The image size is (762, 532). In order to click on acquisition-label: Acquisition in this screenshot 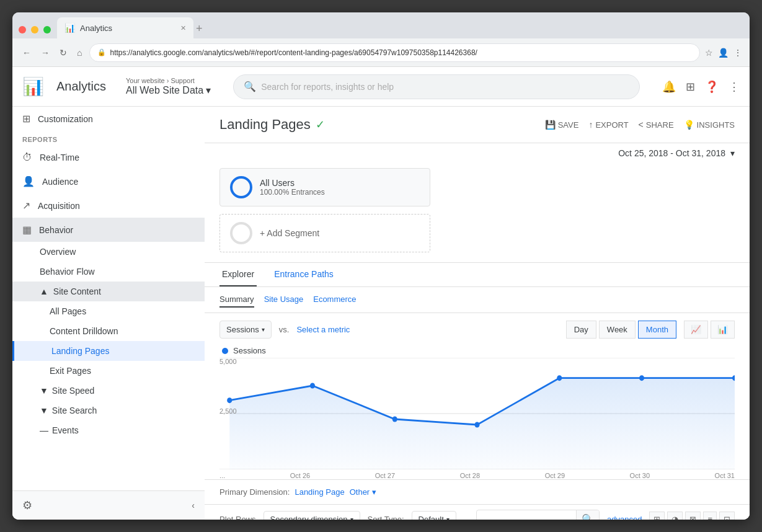, I will do `click(59, 206)`.